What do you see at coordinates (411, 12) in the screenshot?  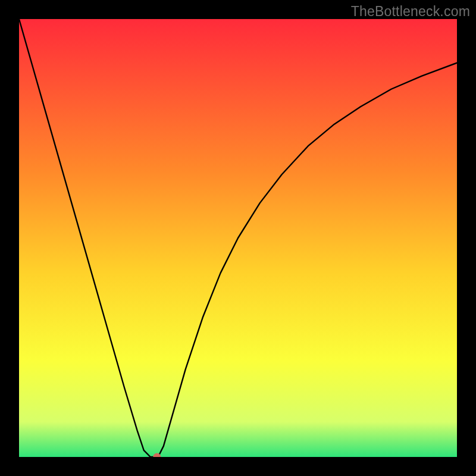 I see `watermark-text: TheBottleneck.com` at bounding box center [411, 12].